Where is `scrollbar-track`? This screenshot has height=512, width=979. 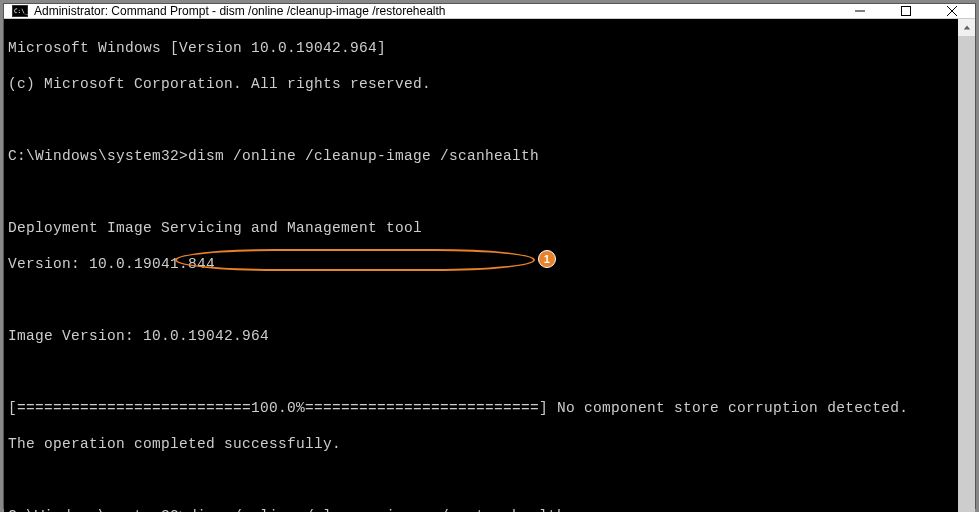 scrollbar-track is located at coordinates (966, 274).